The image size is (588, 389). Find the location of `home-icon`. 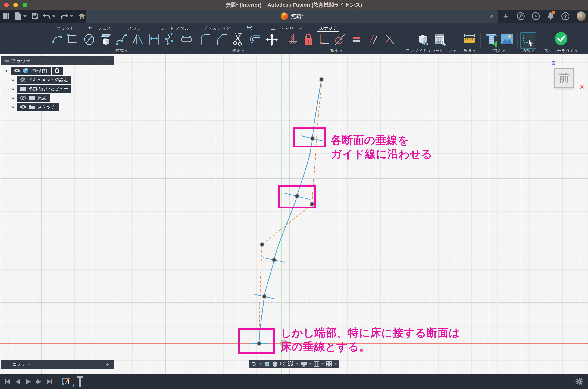

home-icon is located at coordinates (82, 16).